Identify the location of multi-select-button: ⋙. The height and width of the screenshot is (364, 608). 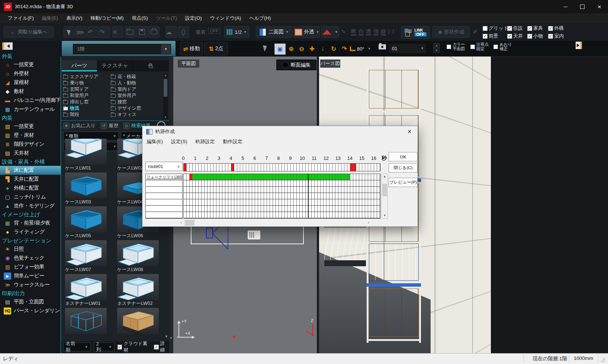
(81, 32).